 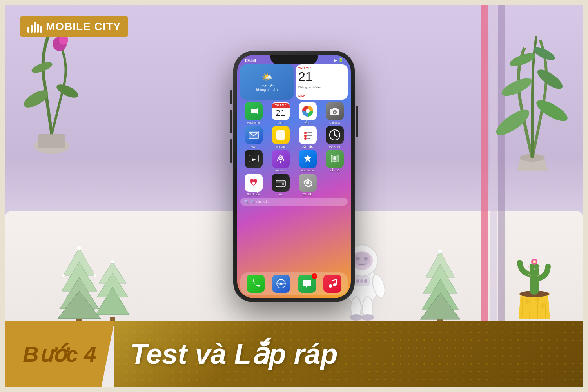 I want to click on reminders-label: Lời nhắc, so click(x=307, y=147).